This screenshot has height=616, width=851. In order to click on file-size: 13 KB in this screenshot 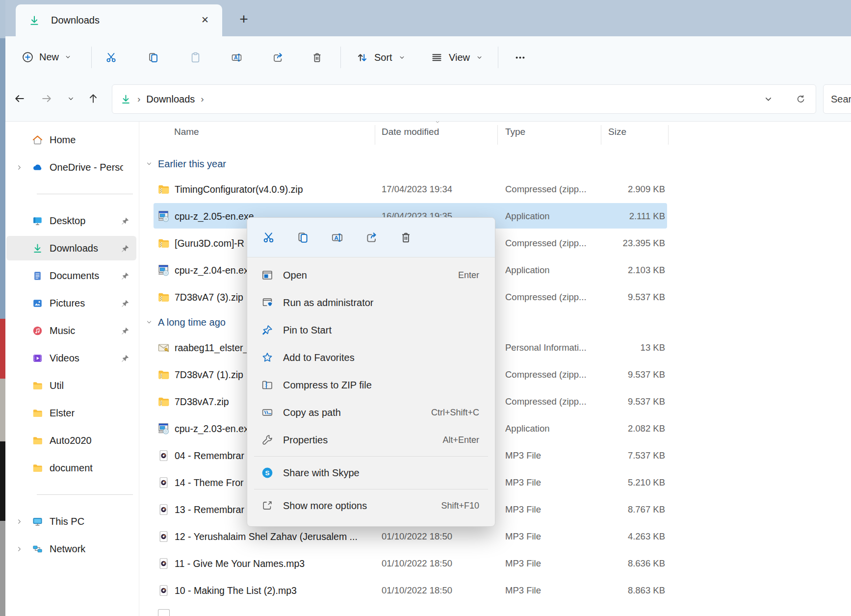, I will do `click(630, 348)`.